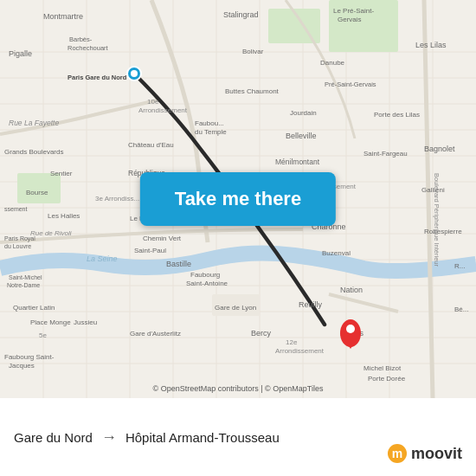 The width and height of the screenshot is (476, 476). I want to click on moovit-text: moovit, so click(436, 453).